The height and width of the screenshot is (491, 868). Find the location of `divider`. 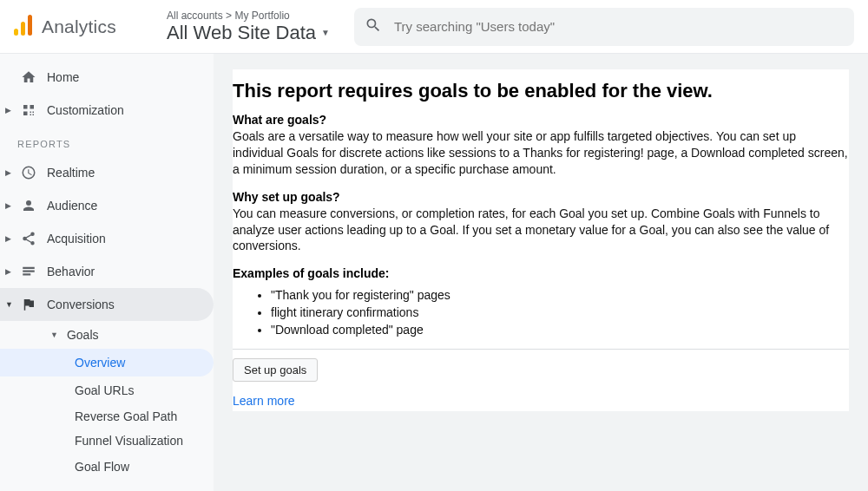

divider is located at coordinates (541, 349).